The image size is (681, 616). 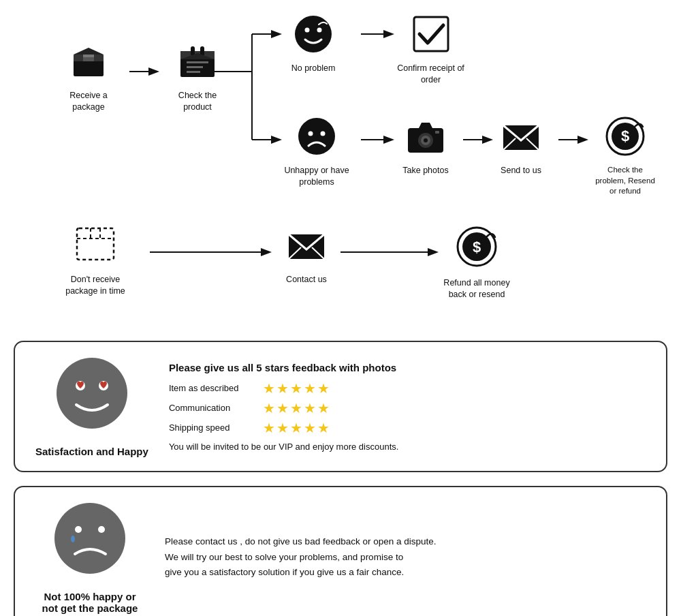 I want to click on no-problem-icon, so click(x=313, y=37).